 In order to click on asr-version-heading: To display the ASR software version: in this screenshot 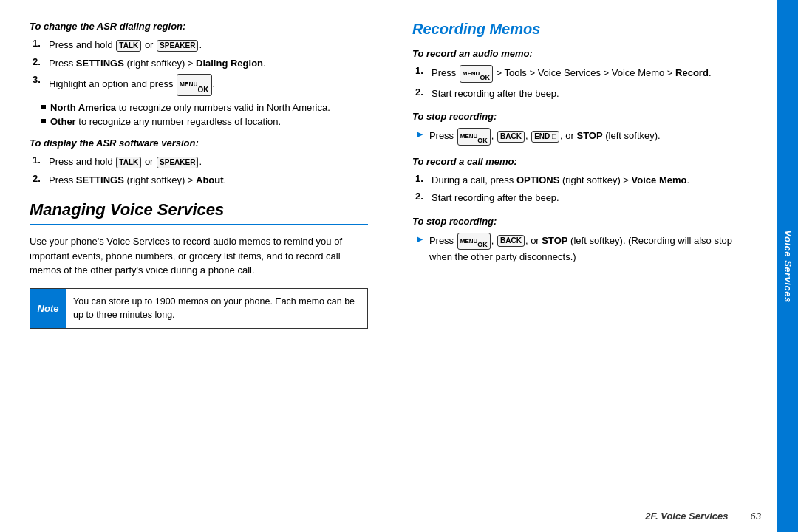, I will do `click(199, 143)`.